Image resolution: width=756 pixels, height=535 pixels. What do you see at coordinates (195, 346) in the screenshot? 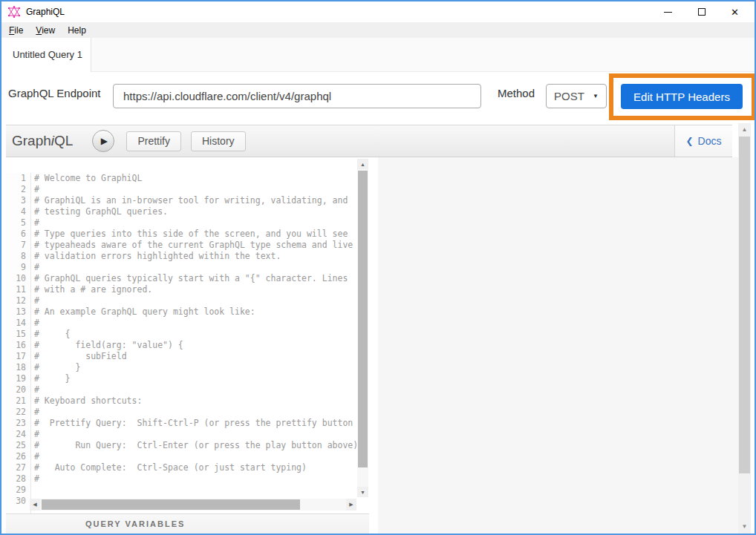
I see `code-line: # field(arg: "value") {` at bounding box center [195, 346].